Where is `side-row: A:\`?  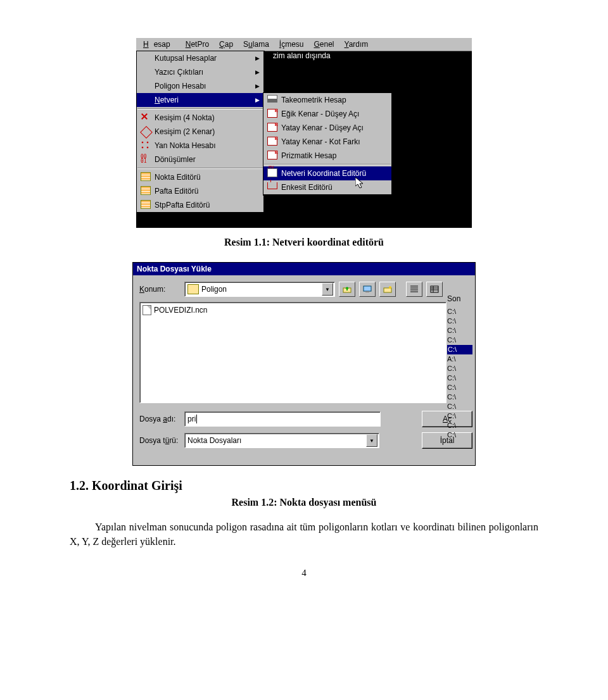
side-row: A:\ is located at coordinates (460, 359).